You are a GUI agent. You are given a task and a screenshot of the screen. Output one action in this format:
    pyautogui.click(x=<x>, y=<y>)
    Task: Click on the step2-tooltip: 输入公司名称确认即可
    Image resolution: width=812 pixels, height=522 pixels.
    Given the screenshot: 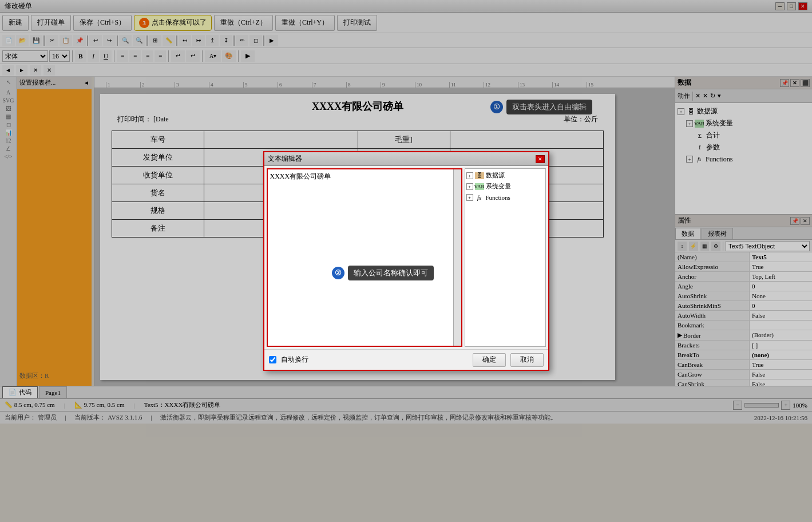 What is the action you would take?
    pyautogui.click(x=391, y=273)
    